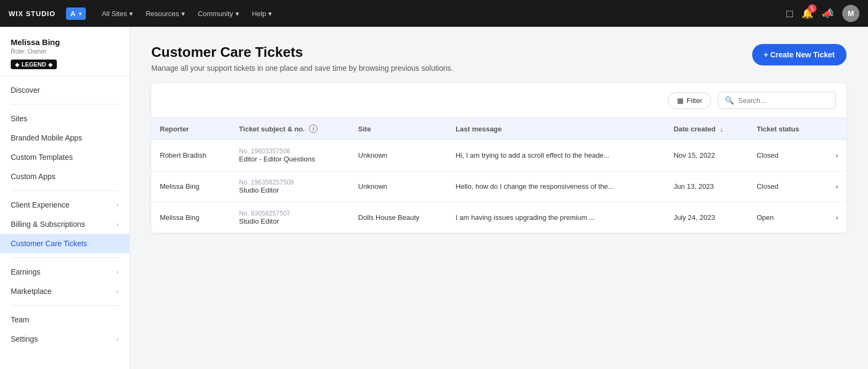 Image resolution: width=868 pixels, height=369 pixels. I want to click on table-row: Robert Bradish No. 19603357508 Editor - …, so click(499, 156).